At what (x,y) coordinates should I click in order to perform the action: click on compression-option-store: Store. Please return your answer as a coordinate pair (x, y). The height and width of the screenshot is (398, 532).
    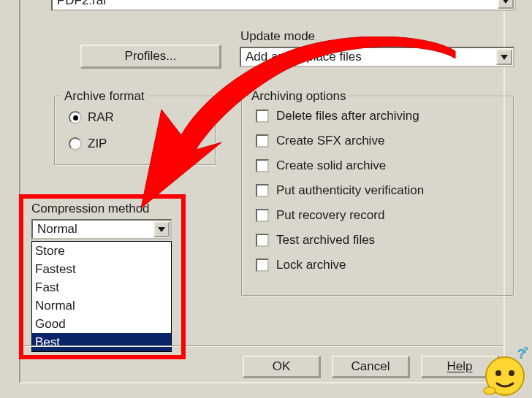
    Looking at the image, I should click on (102, 251).